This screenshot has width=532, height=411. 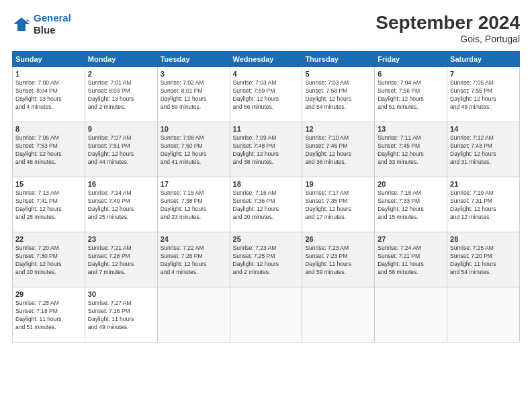 What do you see at coordinates (339, 184) in the screenshot?
I see `day-number: 19` at bounding box center [339, 184].